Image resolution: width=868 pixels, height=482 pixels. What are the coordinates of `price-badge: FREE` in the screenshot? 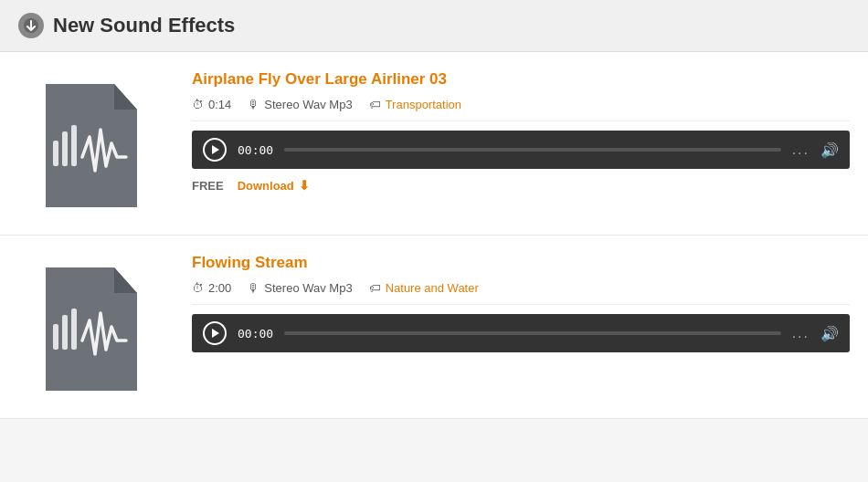 It's located at (208, 186).